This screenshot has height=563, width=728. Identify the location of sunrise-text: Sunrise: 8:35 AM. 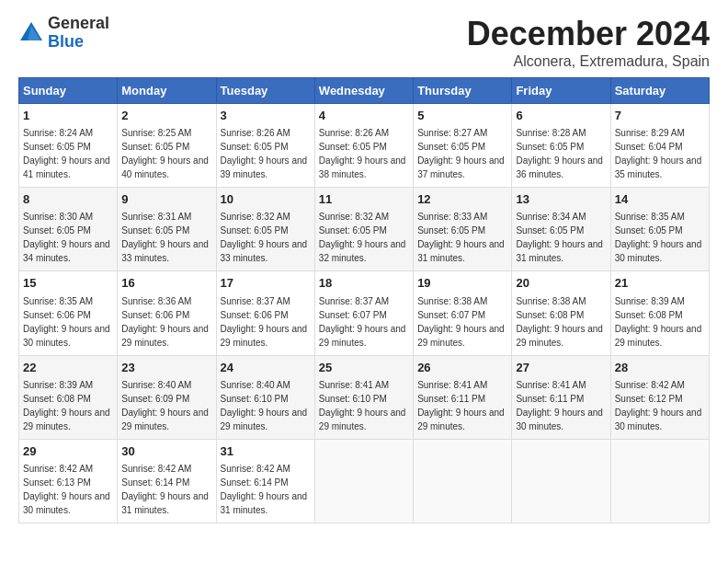
(650, 217).